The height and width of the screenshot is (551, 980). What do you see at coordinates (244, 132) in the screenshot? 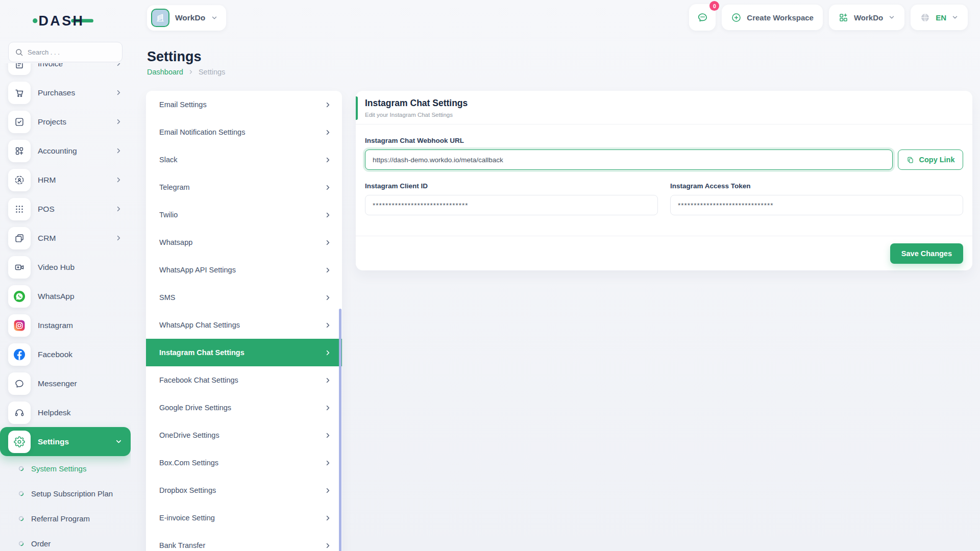
I see `settings-nav-item-email-notification-settings: Email Notification Settings` at bounding box center [244, 132].